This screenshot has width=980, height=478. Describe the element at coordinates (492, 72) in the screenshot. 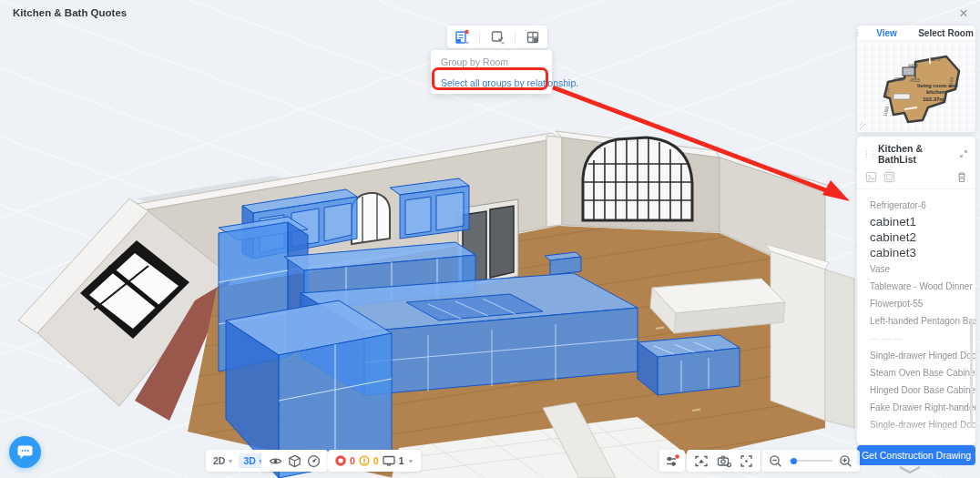

I see `group-dropdown: Group by Room Select all groups by relat…` at that location.